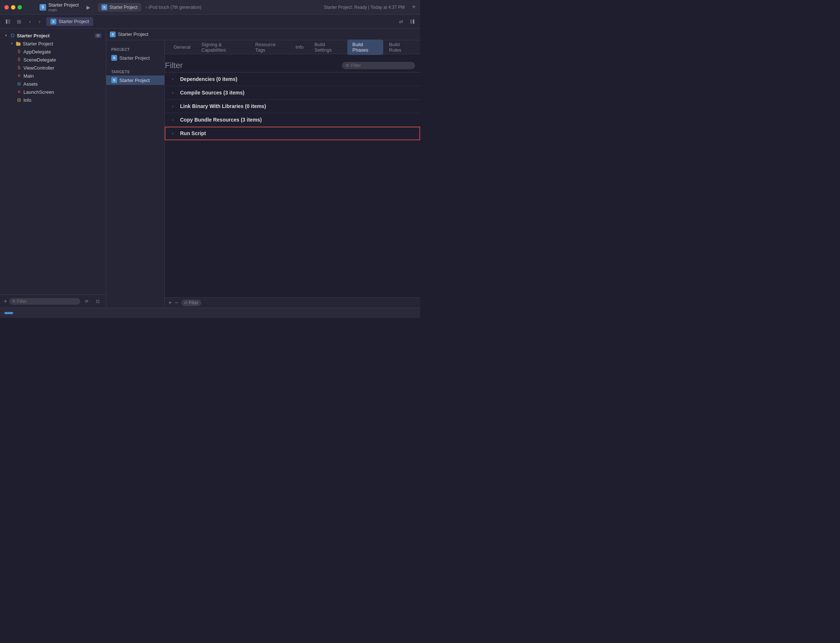 The image size is (840, 643). What do you see at coordinates (135, 71) in the screenshot?
I see `targets-section-title: TARGETS` at bounding box center [135, 71].